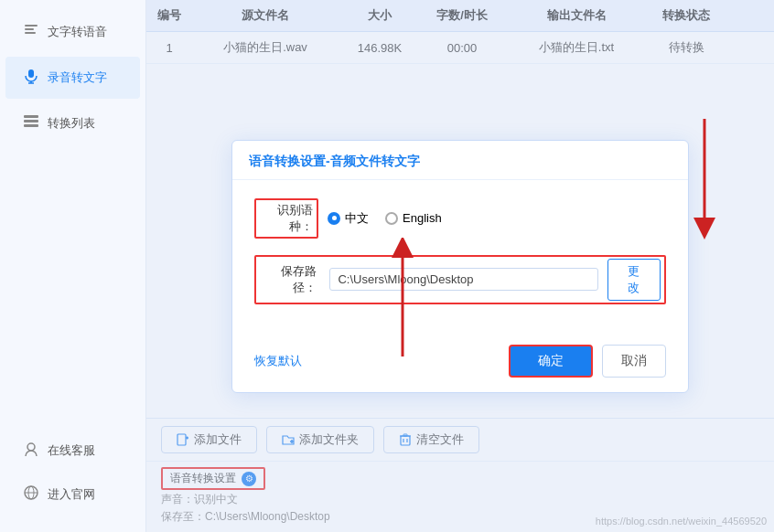 Image resolution: width=774 pixels, height=532 pixels. Describe the element at coordinates (634, 361) in the screenshot. I see `cancel-button: 取消` at that location.